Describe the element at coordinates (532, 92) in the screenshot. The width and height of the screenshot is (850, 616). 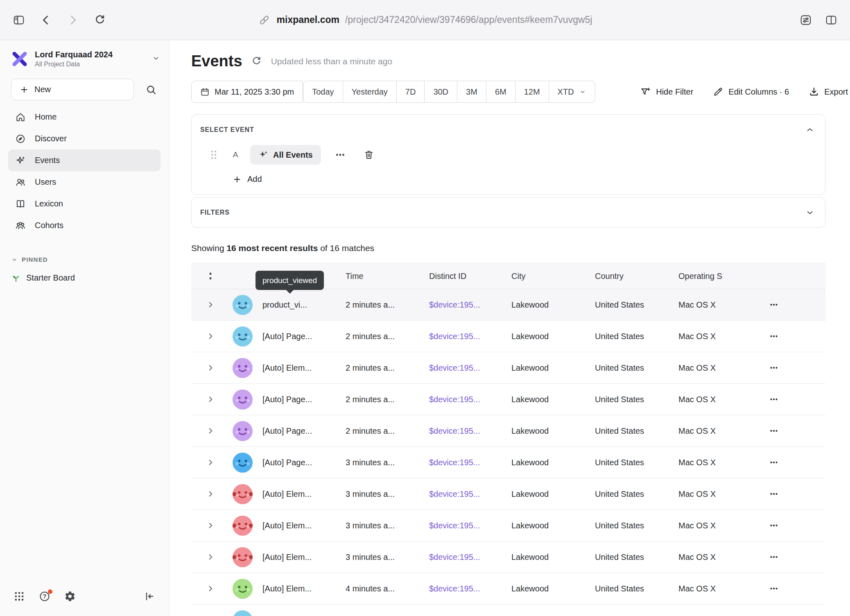
I see `range-button-12m: 12M` at that location.